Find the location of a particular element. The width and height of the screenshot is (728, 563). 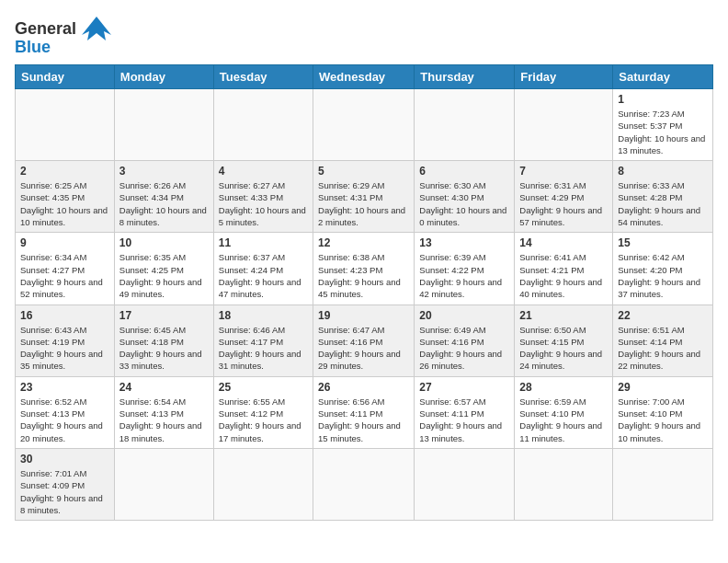

calendar-day-cell: 2Sunrise: 6:25 AMSunset: 4:35 PMDaylight… is located at coordinates (65, 197).